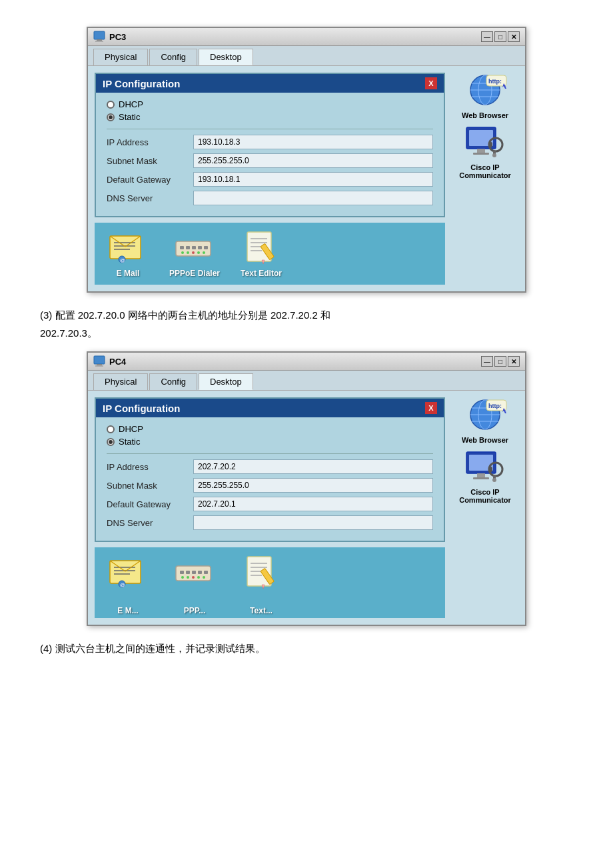  Describe the element at coordinates (306, 648) in the screenshot. I see `paragraph2: (4) 测试六台主机之间的连通性，并记录测试结果。` at that location.